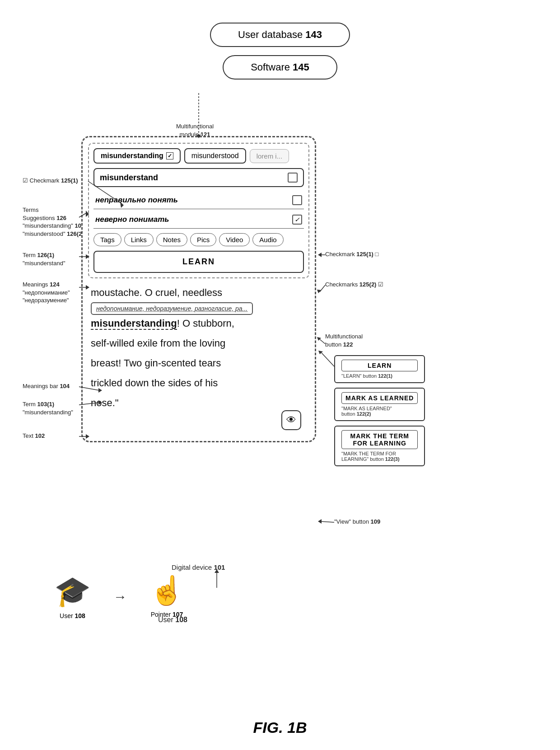 The height and width of the screenshot is (750, 560). Describe the element at coordinates (379, 369) in the screenshot. I see `learn-right-box: LEARN "LEARN" button 122(1)` at that location.